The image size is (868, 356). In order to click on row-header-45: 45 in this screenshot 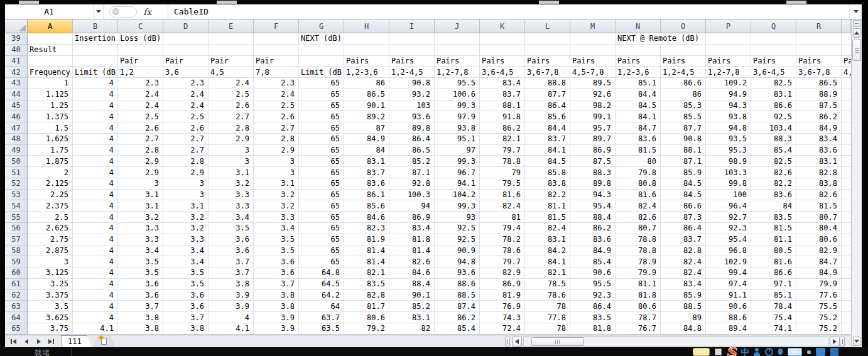, I will do `click(16, 106)`.